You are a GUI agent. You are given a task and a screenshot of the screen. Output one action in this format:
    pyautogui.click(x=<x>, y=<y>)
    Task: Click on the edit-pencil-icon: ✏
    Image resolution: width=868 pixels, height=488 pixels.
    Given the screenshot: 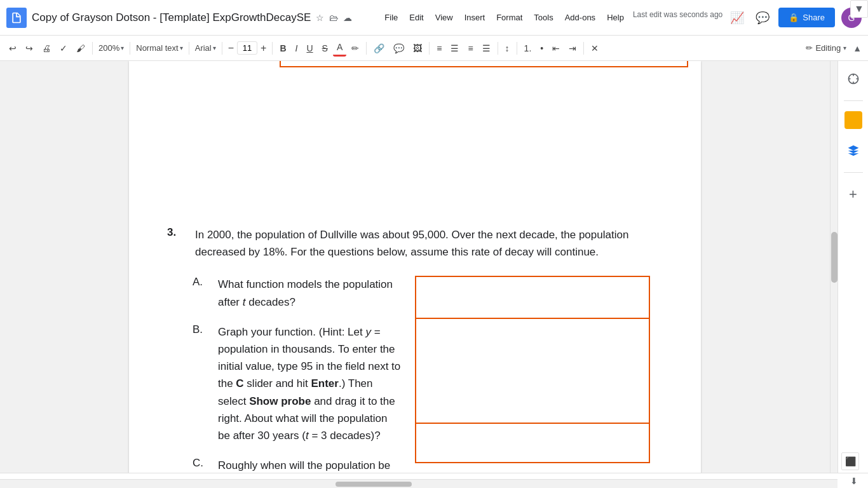 What is the action you would take?
    pyautogui.click(x=810, y=48)
    